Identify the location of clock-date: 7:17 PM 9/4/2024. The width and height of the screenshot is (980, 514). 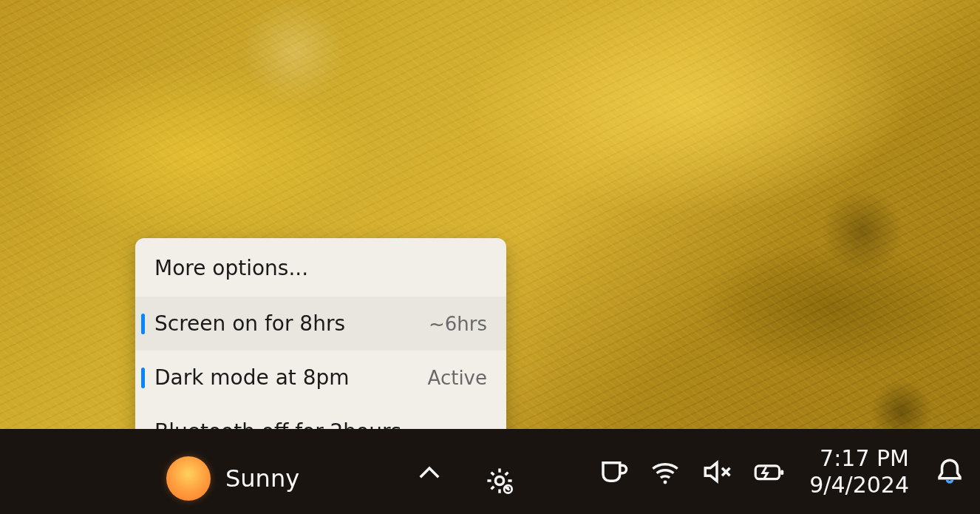
(859, 472).